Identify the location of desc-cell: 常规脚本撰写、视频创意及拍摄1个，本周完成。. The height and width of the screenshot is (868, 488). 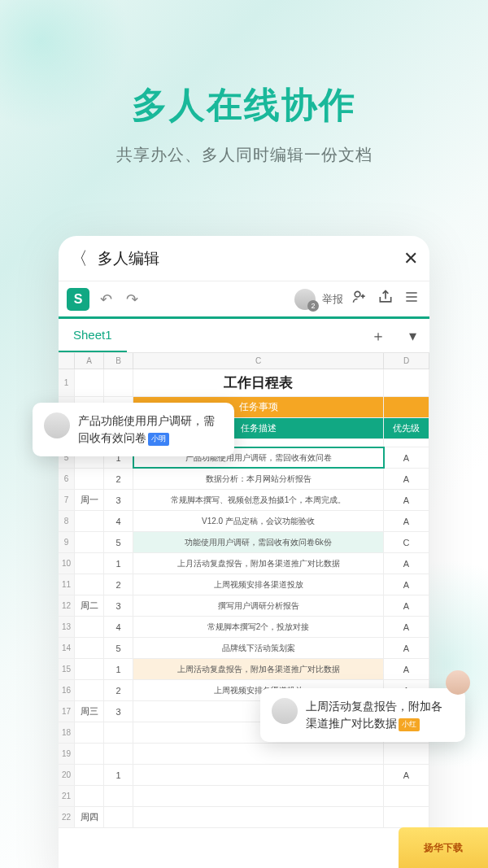
(259, 499).